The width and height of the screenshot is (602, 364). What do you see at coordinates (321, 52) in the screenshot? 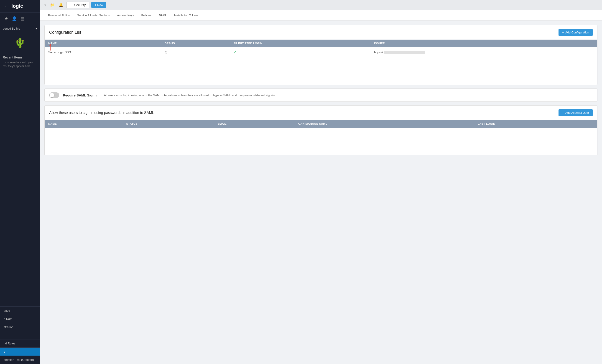
I see `table-row: Sumo Logic SSO ⊘ ✓ https://` at bounding box center [321, 52].